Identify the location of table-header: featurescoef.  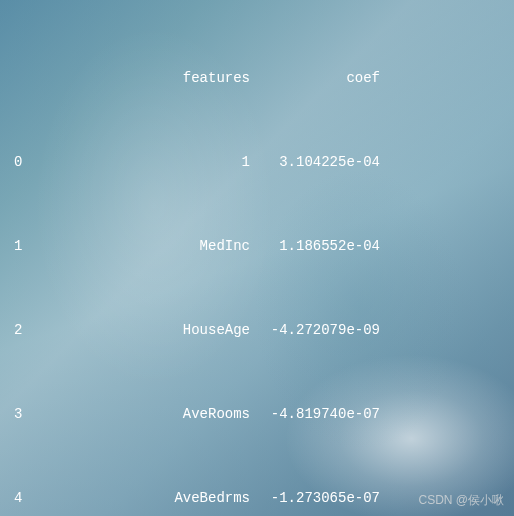
(257, 78).